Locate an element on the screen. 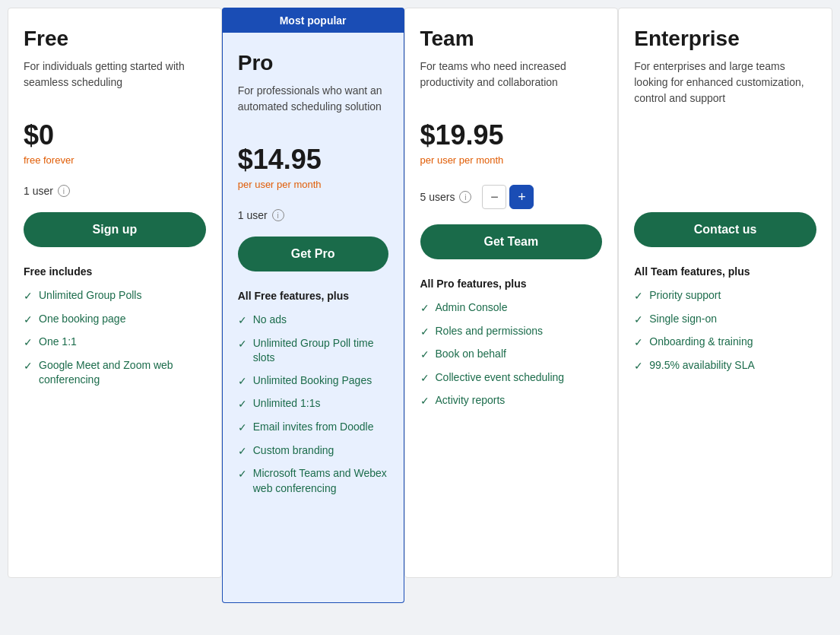 The width and height of the screenshot is (840, 635). feature-item: ✓ One 1:1 is located at coordinates (115, 342).